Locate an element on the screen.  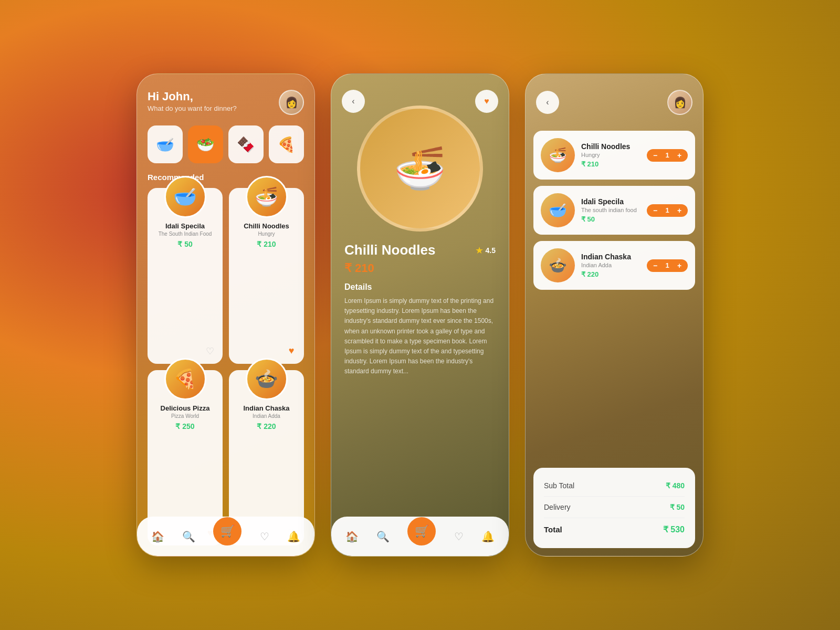
nav-cart-button: 🛒 is located at coordinates (227, 531).